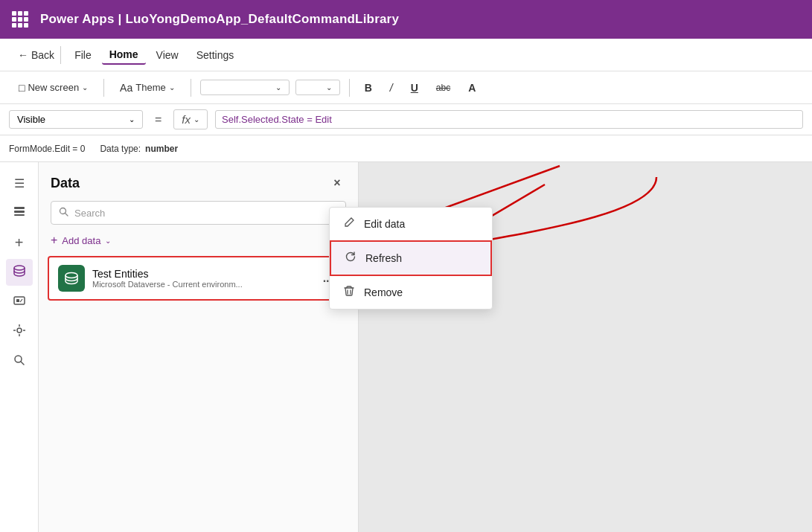  I want to click on context-menu-refresh: Refresh, so click(411, 258).